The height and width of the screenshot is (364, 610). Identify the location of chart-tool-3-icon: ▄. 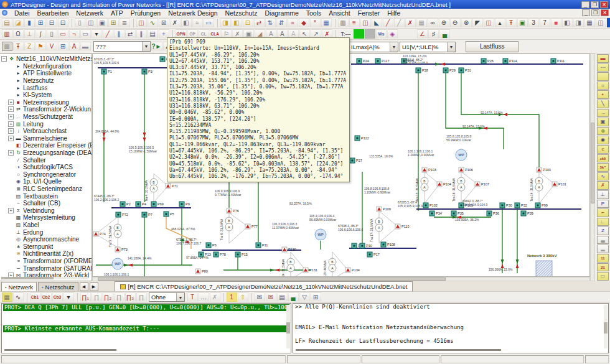
(444, 34).